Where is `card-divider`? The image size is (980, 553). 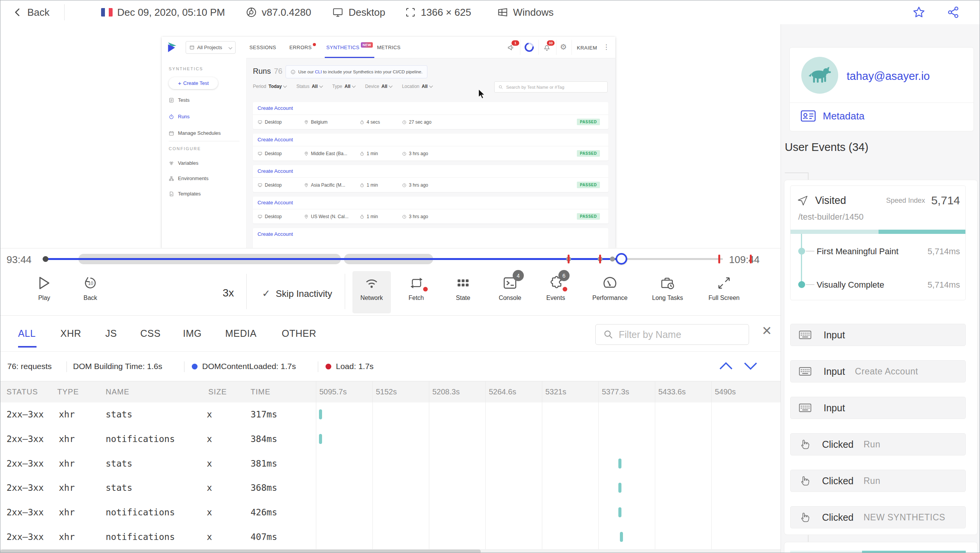
card-divider is located at coordinates (882, 103).